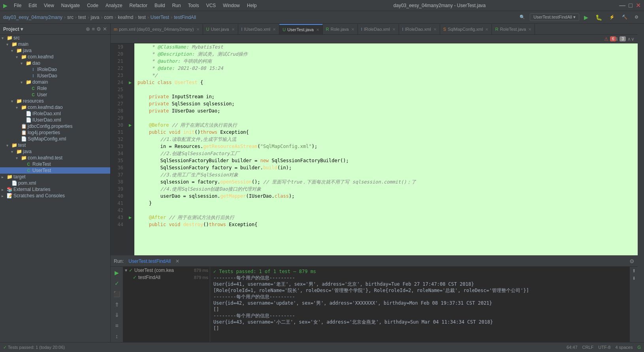  What do you see at coordinates (55, 196) in the screenshot?
I see `tree-scratches: ▸ 📝 Scratches and Consoles` at bounding box center [55, 196].